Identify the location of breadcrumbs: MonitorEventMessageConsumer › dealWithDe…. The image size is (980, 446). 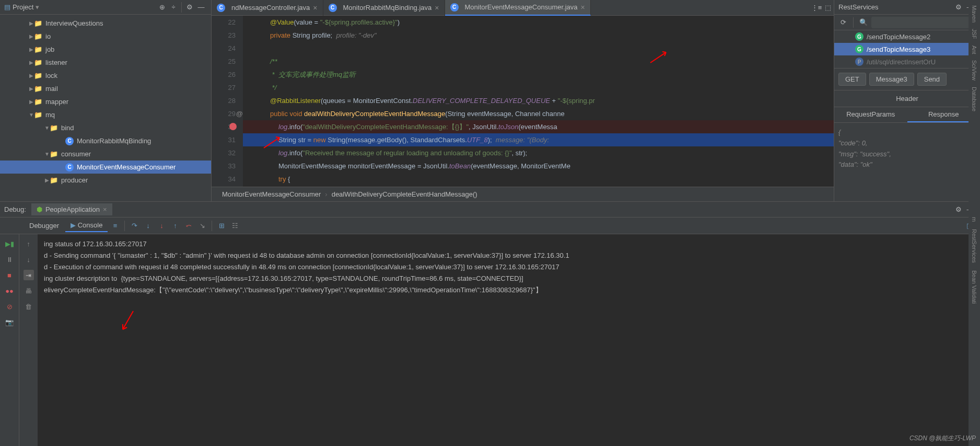
(522, 194).